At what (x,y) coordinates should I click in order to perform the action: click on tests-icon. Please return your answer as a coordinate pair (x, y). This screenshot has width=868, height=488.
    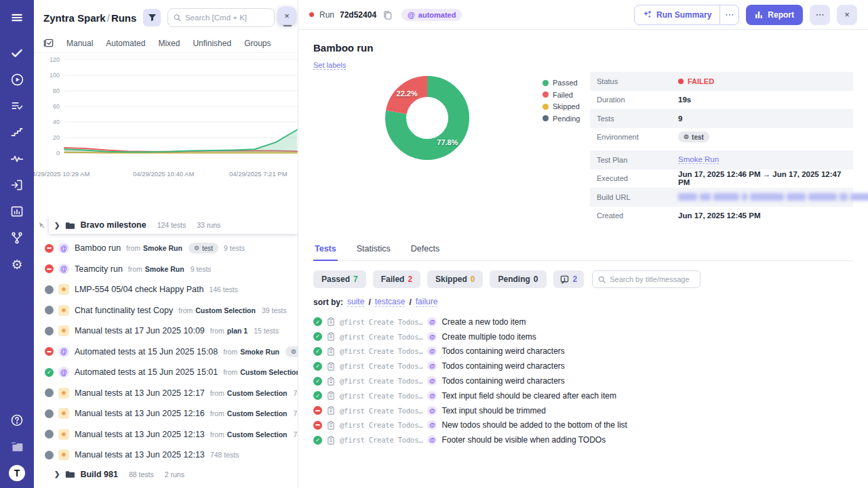
    Looking at the image, I should click on (17, 53).